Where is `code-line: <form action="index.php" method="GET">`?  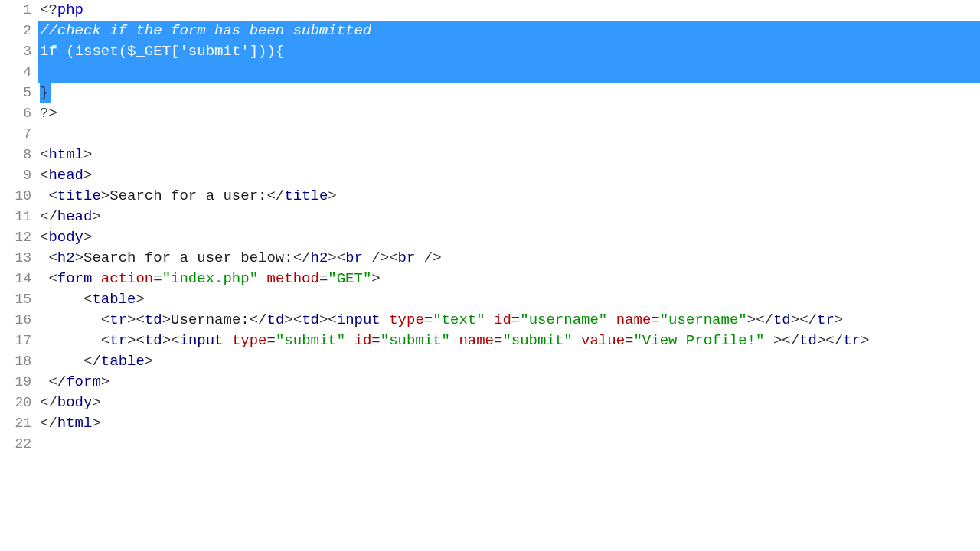 code-line: <form action="index.php" method="GET"> is located at coordinates (509, 279).